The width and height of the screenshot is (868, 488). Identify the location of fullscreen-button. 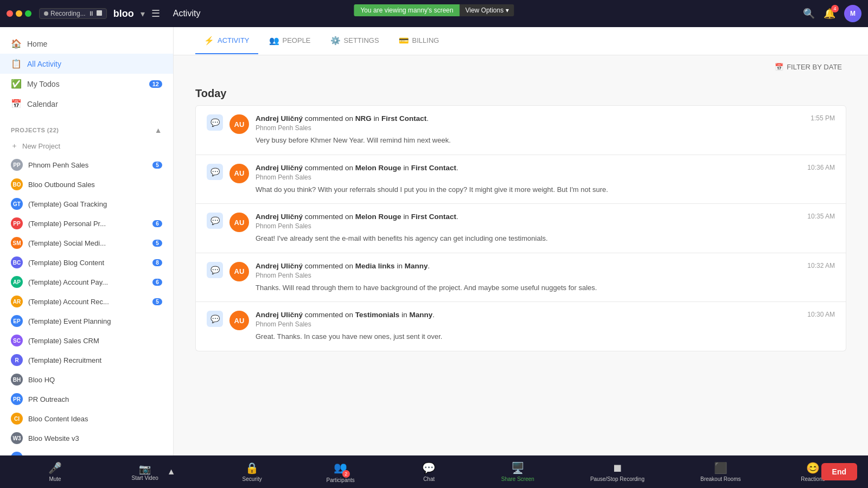
(28, 14).